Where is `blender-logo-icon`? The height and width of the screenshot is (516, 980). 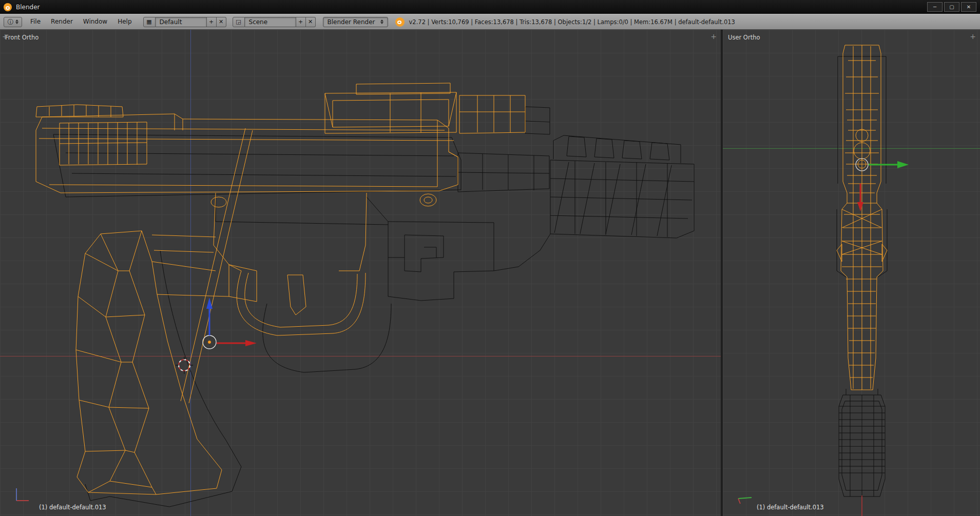
blender-logo-icon is located at coordinates (8, 7).